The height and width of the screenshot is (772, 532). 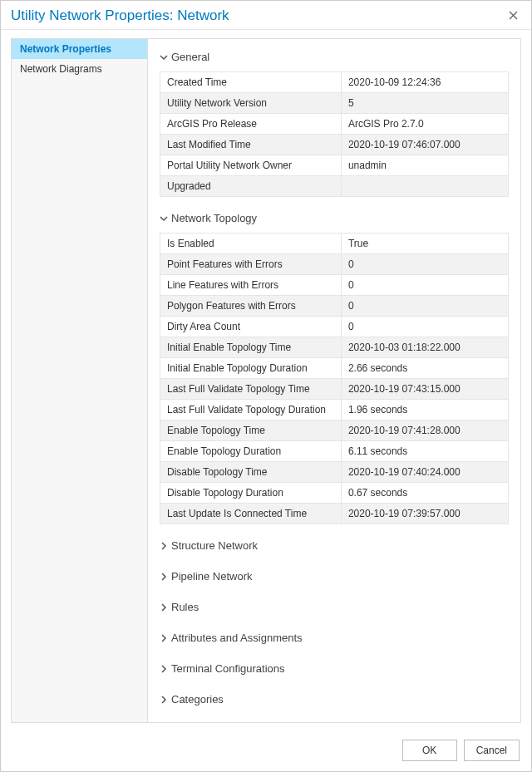 What do you see at coordinates (334, 103) in the screenshot?
I see `table-row: Utility Network Version5` at bounding box center [334, 103].